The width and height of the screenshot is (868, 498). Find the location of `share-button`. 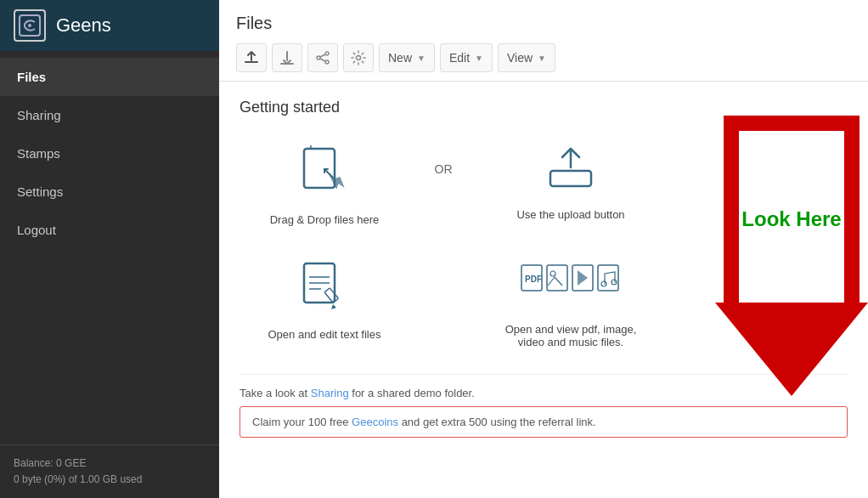

share-button is located at coordinates (323, 58).